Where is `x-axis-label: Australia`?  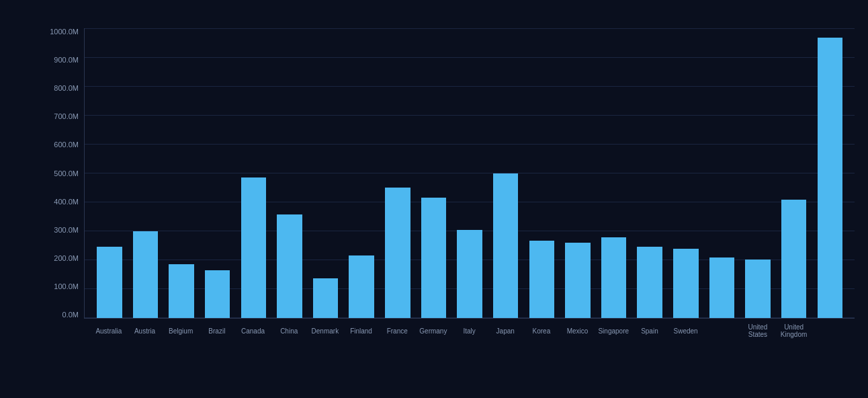
x-axis-label: Australia is located at coordinates (109, 329).